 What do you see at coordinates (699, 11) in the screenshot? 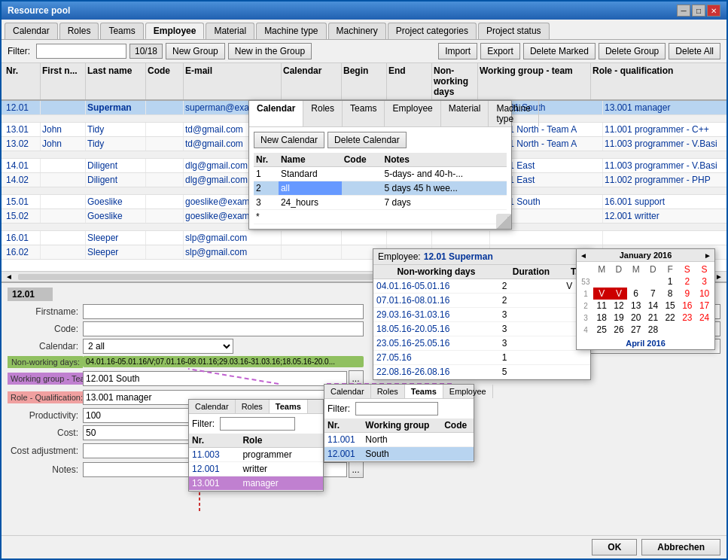
I see `maximize-button: □` at bounding box center [699, 11].